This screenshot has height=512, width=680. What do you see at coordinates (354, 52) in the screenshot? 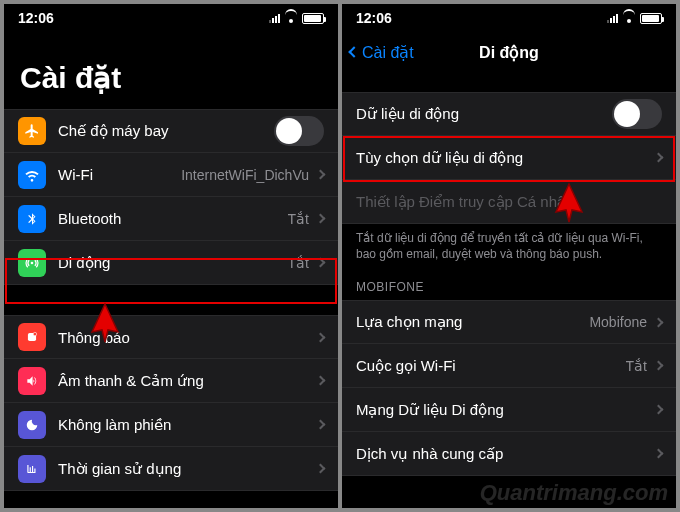
I see `chevron-left-icon` at bounding box center [354, 52].